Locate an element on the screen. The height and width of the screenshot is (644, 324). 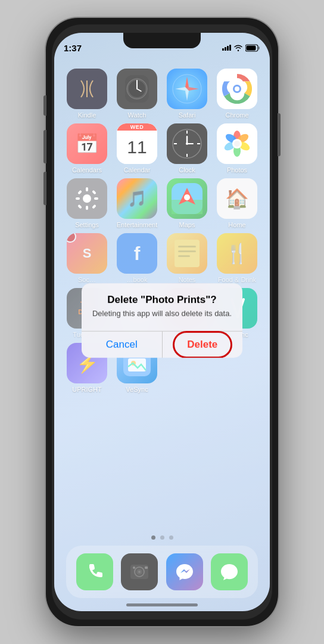
power-button is located at coordinates (279, 135).